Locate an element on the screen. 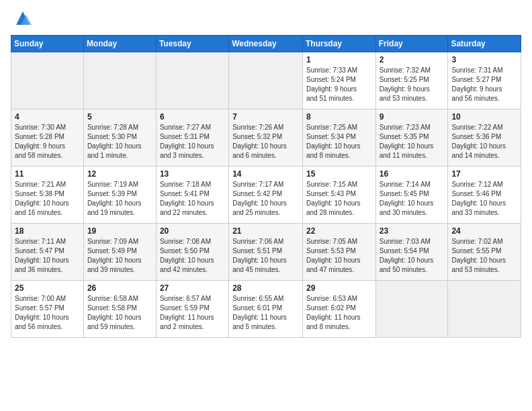 The image size is (532, 411). day-info: Sunrise: 7:26 AM Sunset: 5:32 PM Dayligh… is located at coordinates (266, 142).